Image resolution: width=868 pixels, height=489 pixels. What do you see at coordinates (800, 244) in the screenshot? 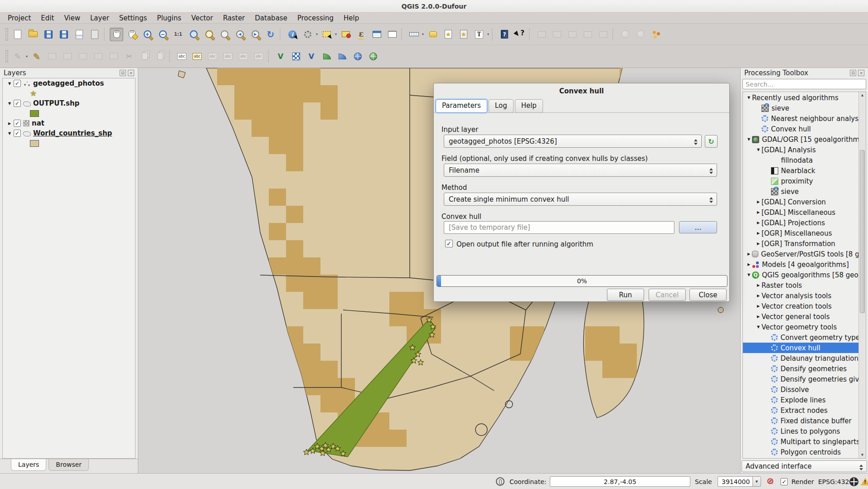
I see `toolbox-item-ogr-transformation: ▶[OGR] Transformation` at bounding box center [800, 244].